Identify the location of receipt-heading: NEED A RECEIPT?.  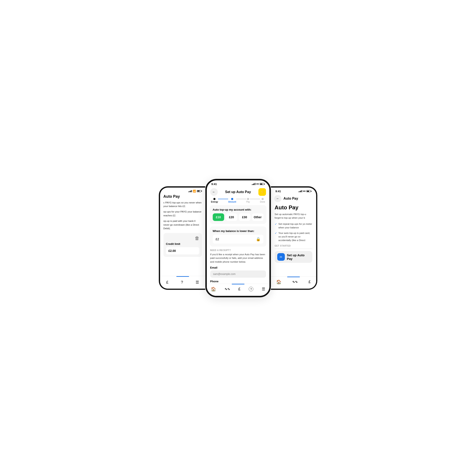
(238, 250).